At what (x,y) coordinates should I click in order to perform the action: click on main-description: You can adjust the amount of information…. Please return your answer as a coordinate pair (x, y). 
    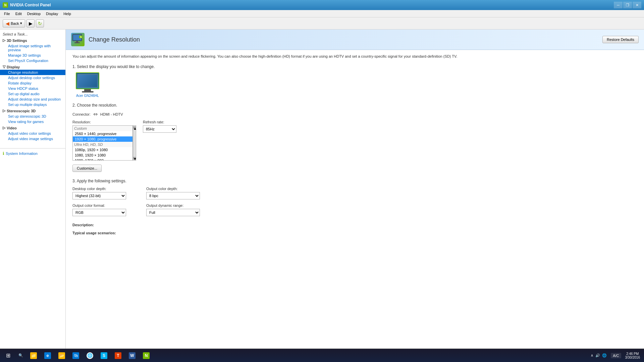
    Looking at the image, I should click on (355, 56).